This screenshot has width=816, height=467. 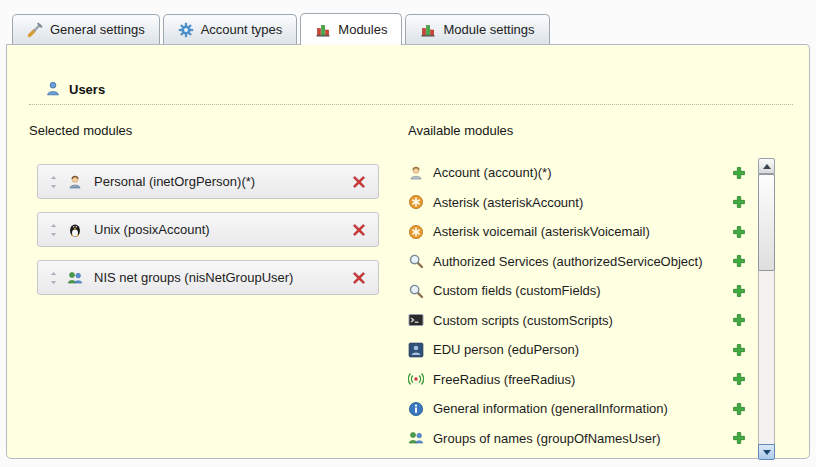 I want to click on up-arrow-icon, so click(x=767, y=166).